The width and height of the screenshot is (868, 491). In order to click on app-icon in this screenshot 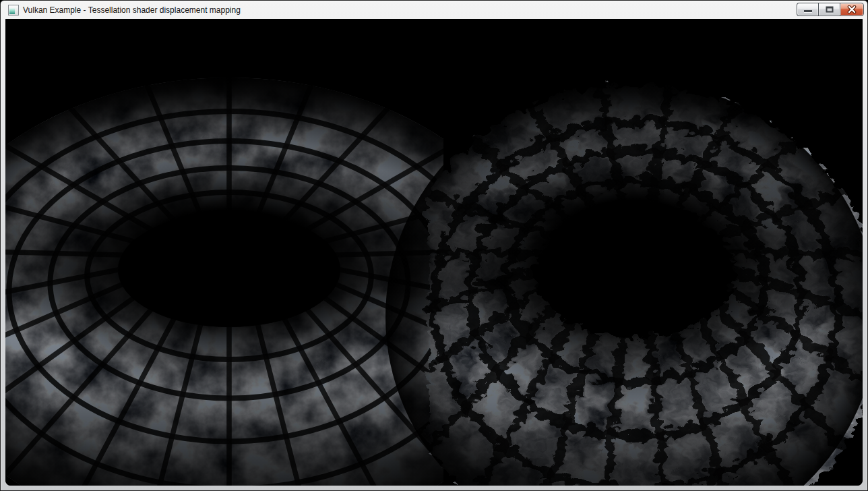, I will do `click(13, 10)`.